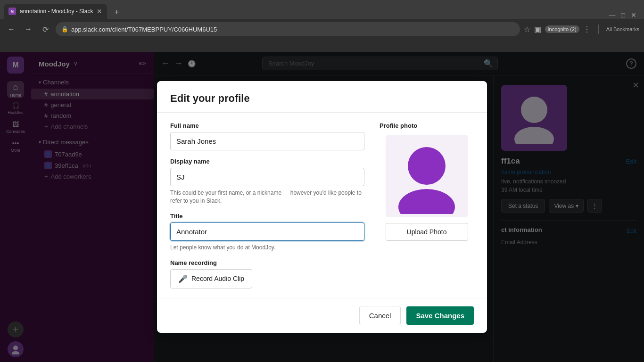  What do you see at coordinates (267, 232) in the screenshot?
I see `title-group: Title Let people know what you do at Moo…` at bounding box center [267, 232].